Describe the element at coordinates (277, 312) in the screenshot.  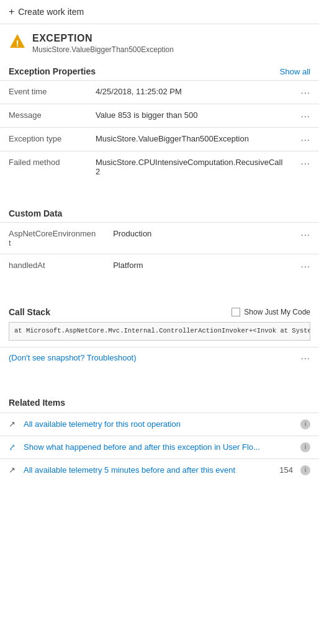
I see `show-just-code-label: Show Just My Code` at that location.